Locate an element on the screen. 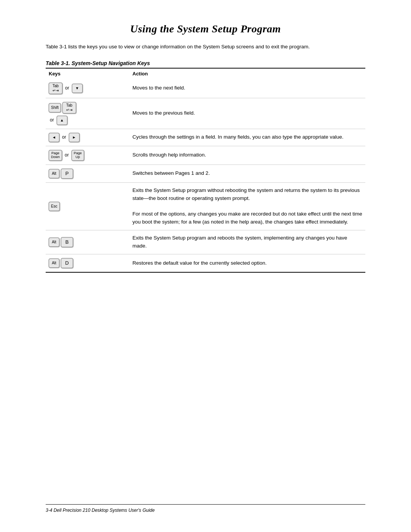 This screenshot has height=532, width=411. shift-key: Shift is located at coordinates (55, 108).